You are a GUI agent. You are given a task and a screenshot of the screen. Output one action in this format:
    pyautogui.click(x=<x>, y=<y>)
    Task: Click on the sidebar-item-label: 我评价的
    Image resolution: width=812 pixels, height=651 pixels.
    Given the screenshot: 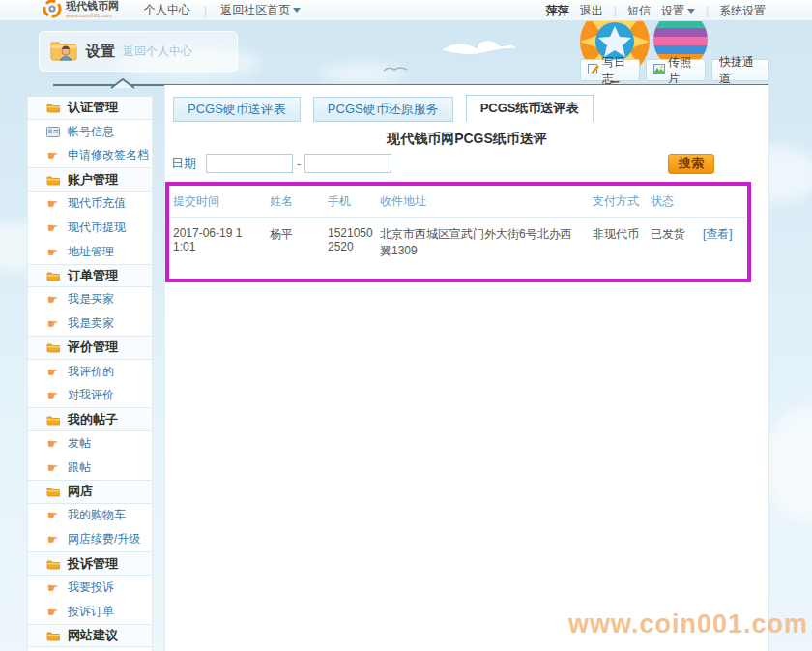 What is the action you would take?
    pyautogui.click(x=91, y=371)
    